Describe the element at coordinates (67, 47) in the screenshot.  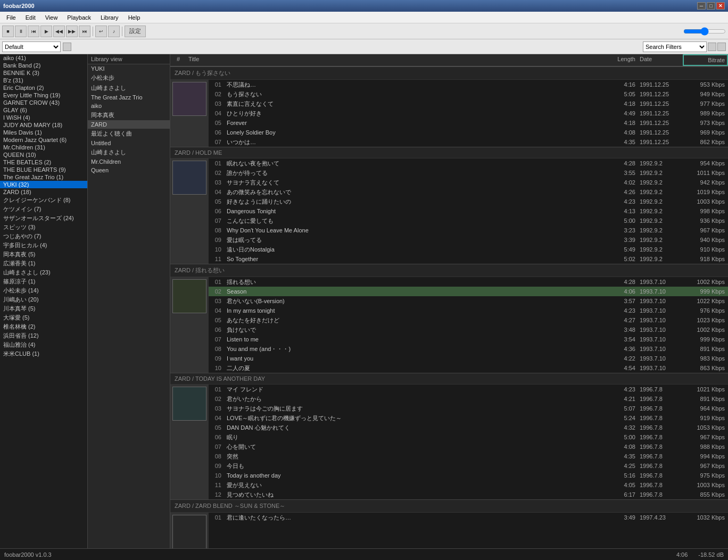
I see `preset-icon` at that location.